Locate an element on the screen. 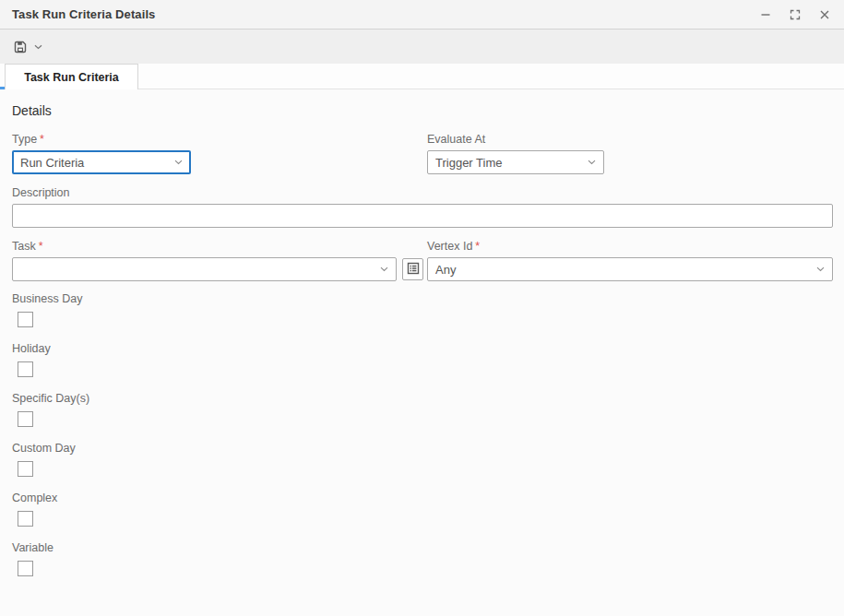 The image size is (844, 616). complex-label: Complex is located at coordinates (422, 498).